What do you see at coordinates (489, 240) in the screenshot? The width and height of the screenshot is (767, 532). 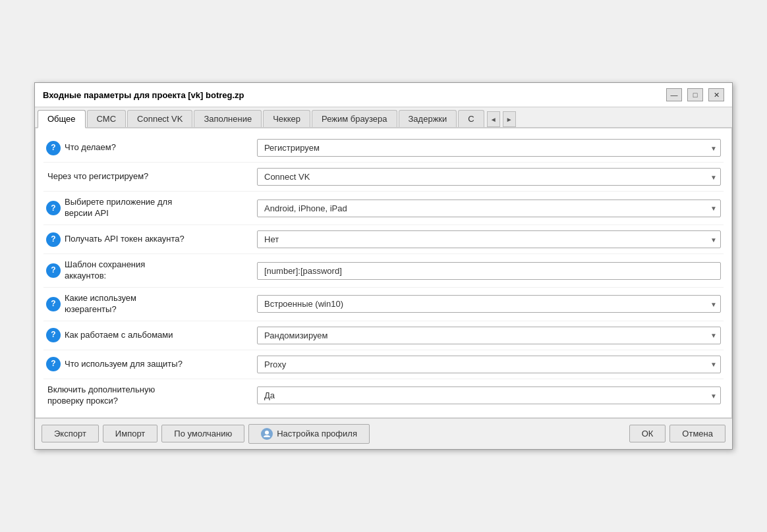 I see `api-token-select: Нет Да` at bounding box center [489, 240].